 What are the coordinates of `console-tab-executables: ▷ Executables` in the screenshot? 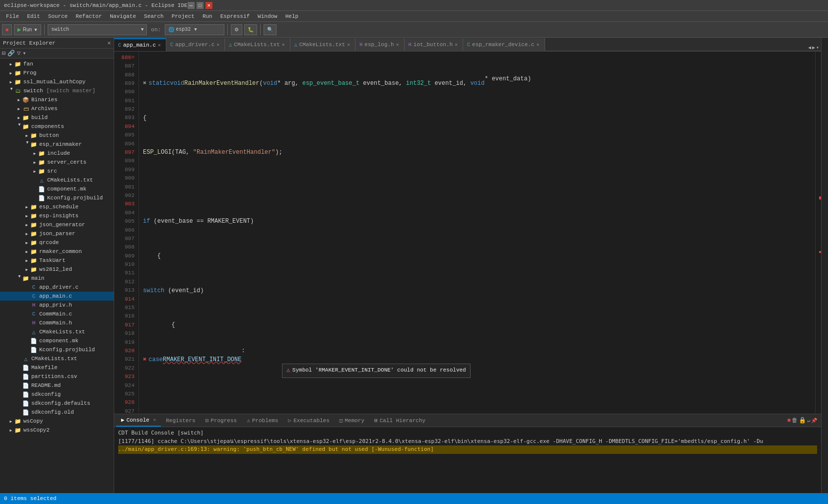 It's located at (309, 421).